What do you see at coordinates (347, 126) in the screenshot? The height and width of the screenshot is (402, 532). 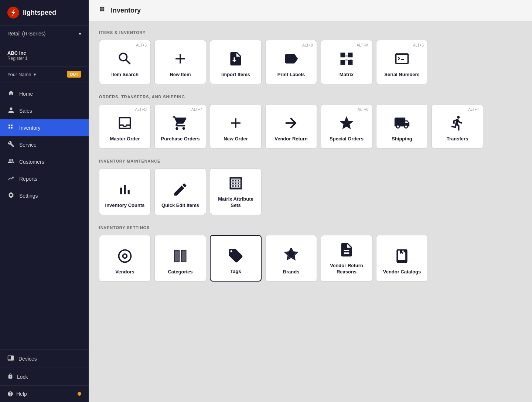 I see `tile-special-orders: ALT+8 Special Orders` at bounding box center [347, 126].